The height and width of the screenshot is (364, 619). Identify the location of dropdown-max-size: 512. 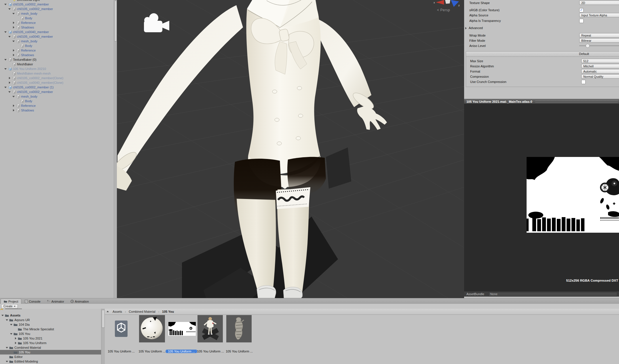
(600, 61).